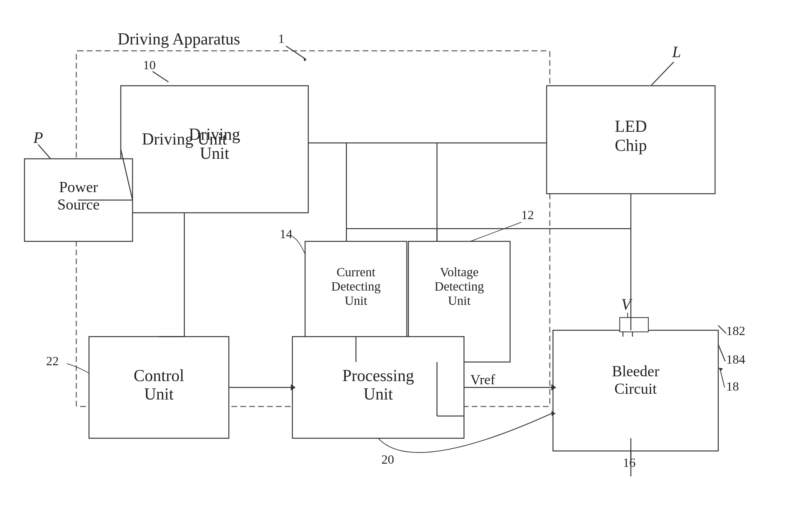 This screenshot has width=812, height=517. What do you see at coordinates (214, 134) in the screenshot?
I see `du-text1: Driving` at bounding box center [214, 134].